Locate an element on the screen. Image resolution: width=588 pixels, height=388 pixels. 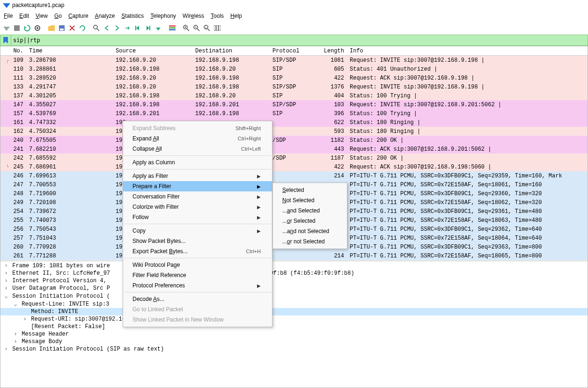
col-destination: Destination is located at coordinates (231, 51).